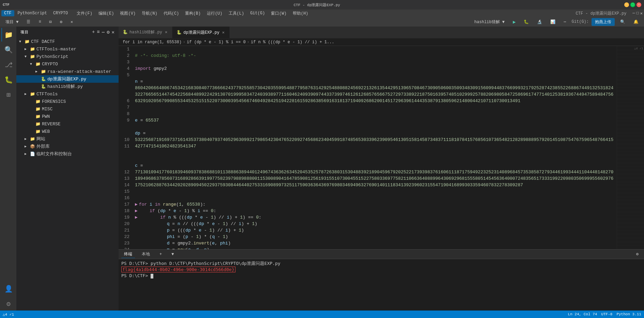 This screenshot has width=644, height=318. What do you see at coordinates (67, 86) in the screenshot?
I see `tree-item-hashlib: 🐍 hashlib猜解.py` at bounding box center [67, 86].